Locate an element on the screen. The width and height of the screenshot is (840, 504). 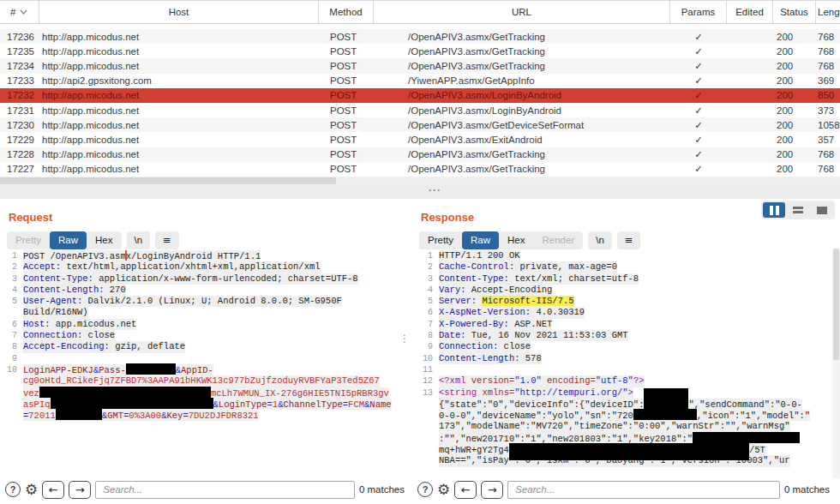
history-row-17233: 17233http://api2.gpsxitong.comPOST/Yiwen… is located at coordinates (420, 81).